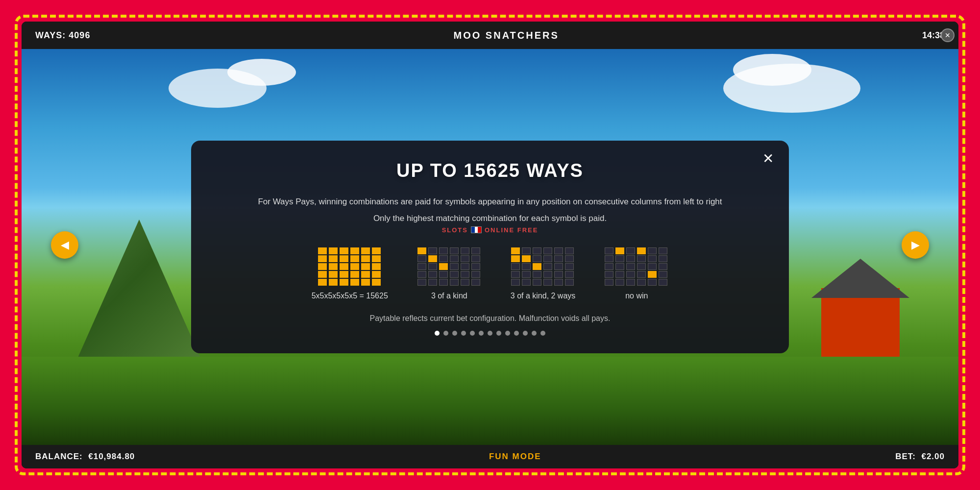  What do you see at coordinates (59, 457) in the screenshot?
I see `balance-label: BALANCE:` at bounding box center [59, 457].